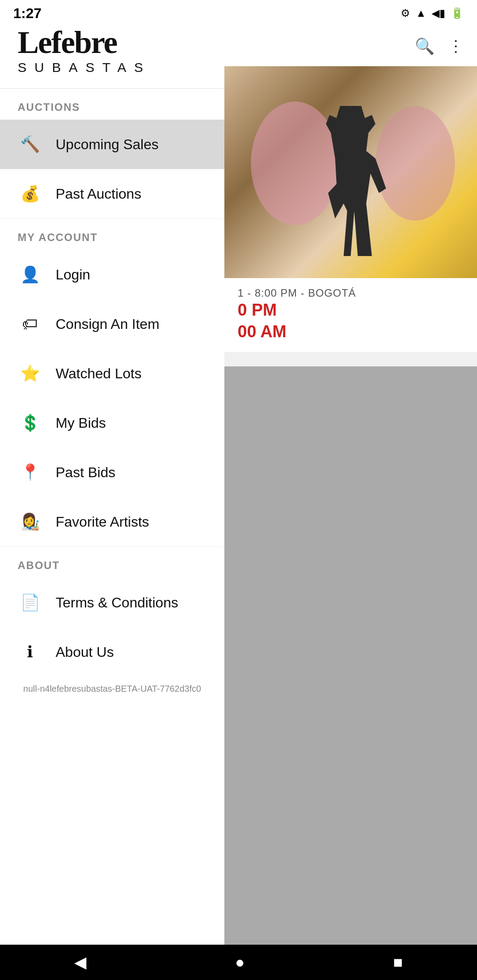  What do you see at coordinates (351, 46) in the screenshot?
I see `right-topbar: 🔍 ⋮` at bounding box center [351, 46].